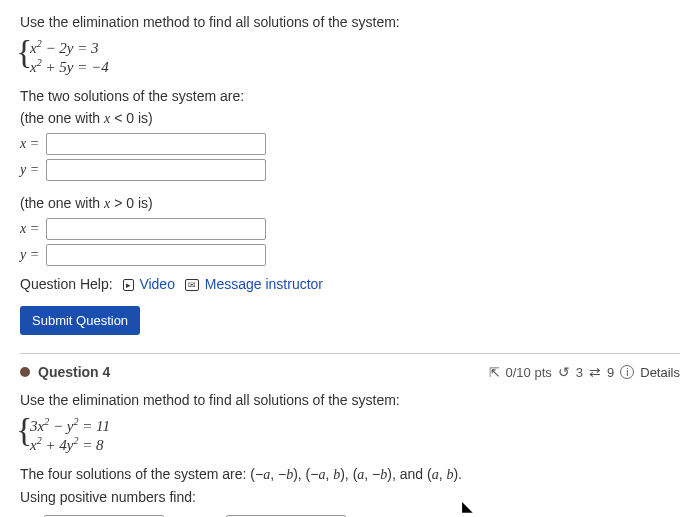 The image size is (700, 517). Describe the element at coordinates (33, 144) in the screenshot. I see `x-label: x =` at that location.